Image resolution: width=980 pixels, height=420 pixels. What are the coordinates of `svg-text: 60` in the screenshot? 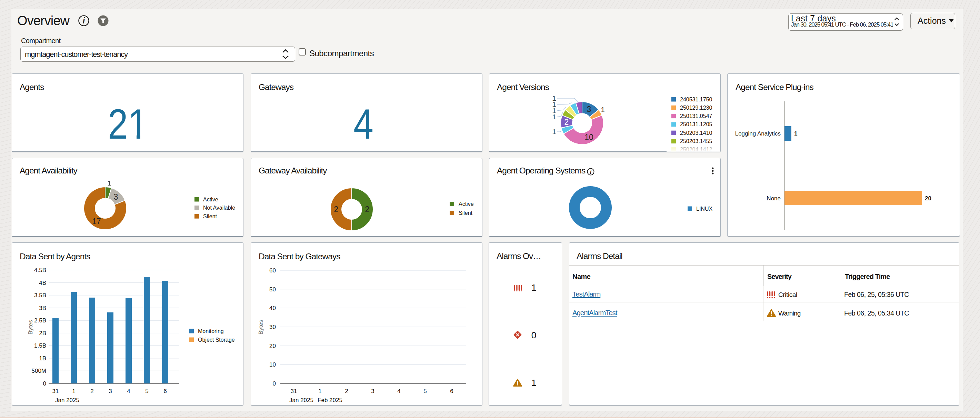 It's located at (272, 270).